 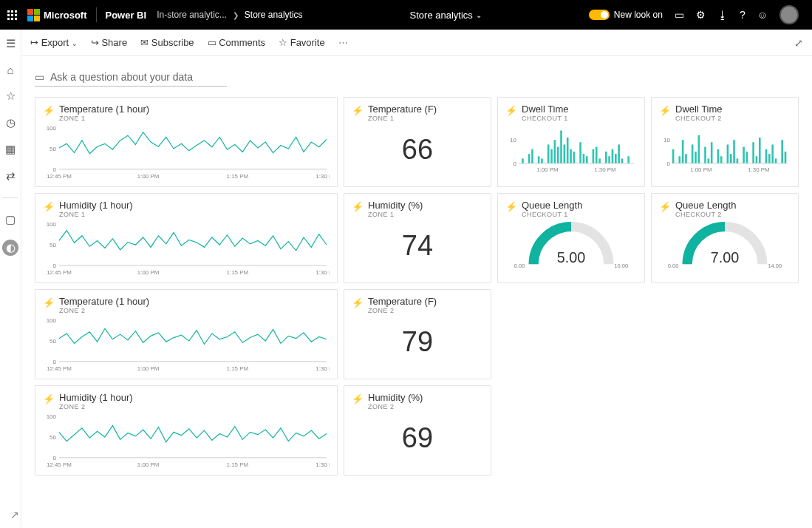 I want to click on tile-temp-z1: ⚡Temperature (1 hour)ZONE 1 05010012:45 …, so click(x=186, y=142).